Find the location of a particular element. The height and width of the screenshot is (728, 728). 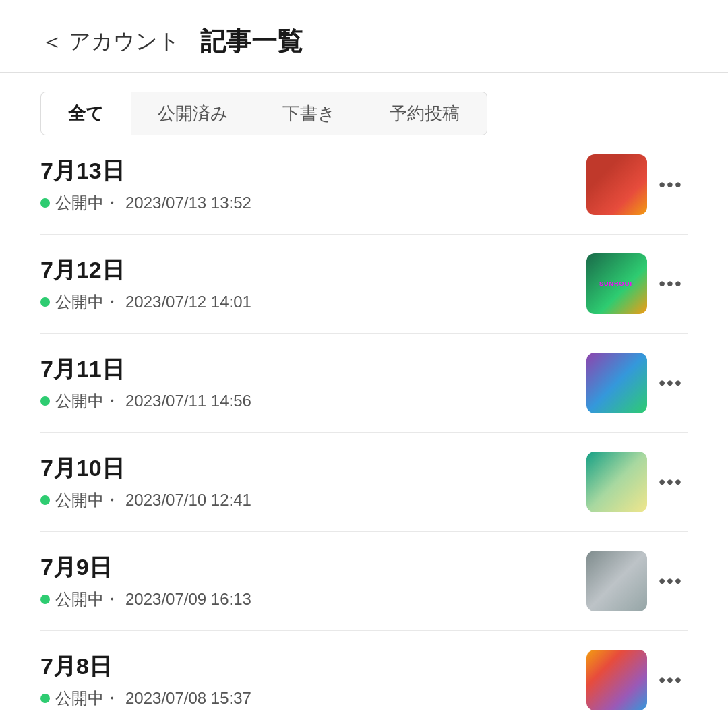

thumb-text: SUNROOF is located at coordinates (617, 284).